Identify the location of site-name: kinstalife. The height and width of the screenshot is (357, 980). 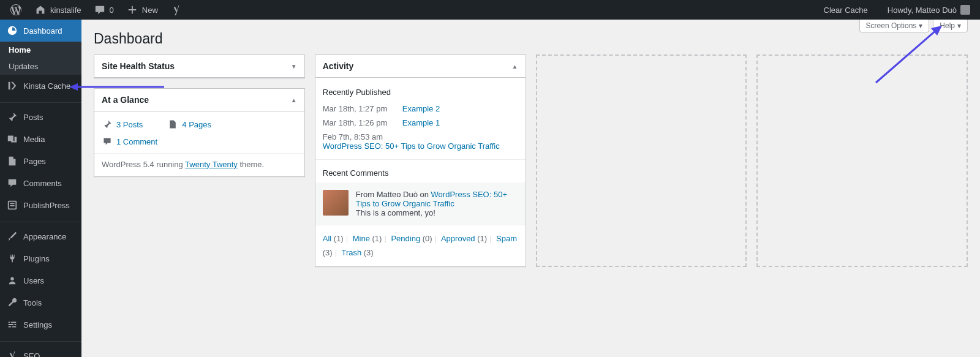
(66, 10).